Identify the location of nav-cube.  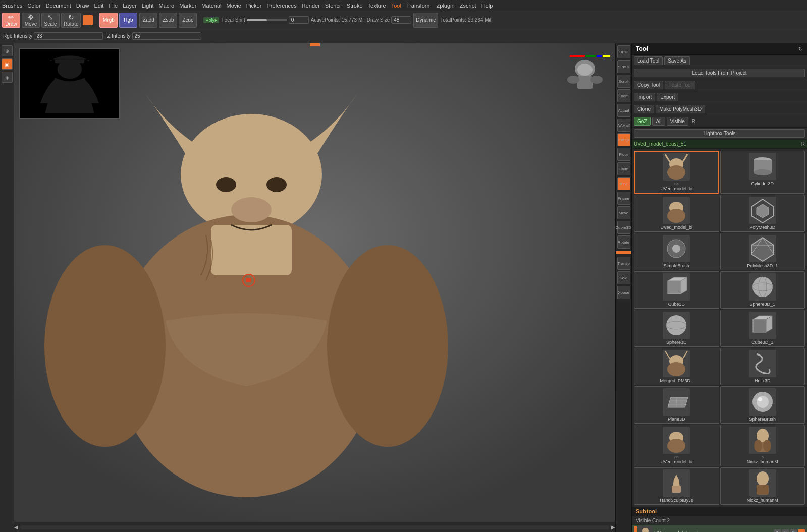
(585, 74).